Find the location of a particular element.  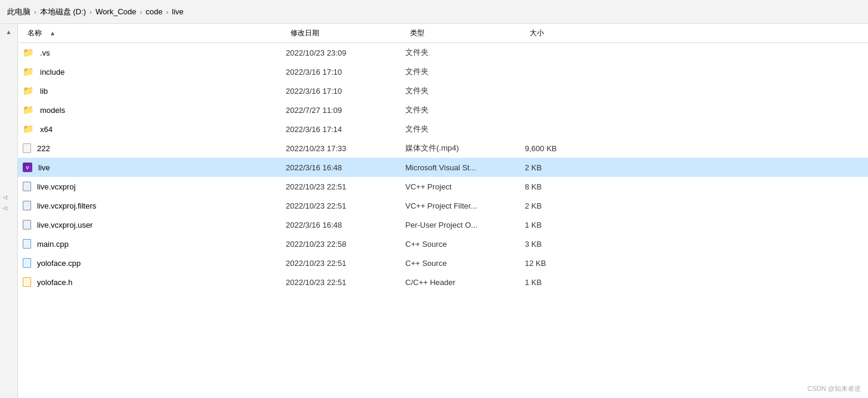

cell-date-9: 2022/3/16 16:48 is located at coordinates (346, 225).